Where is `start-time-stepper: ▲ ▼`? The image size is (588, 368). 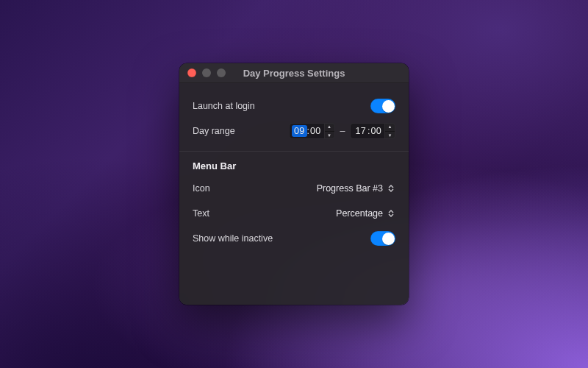 start-time-stepper: ▲ ▼ is located at coordinates (329, 131).